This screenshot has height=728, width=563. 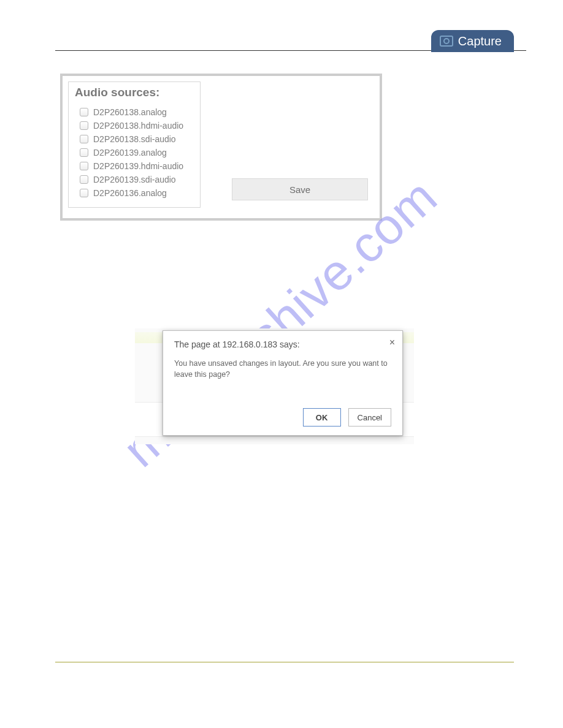 I want to click on footer-divider, so click(x=285, y=662).